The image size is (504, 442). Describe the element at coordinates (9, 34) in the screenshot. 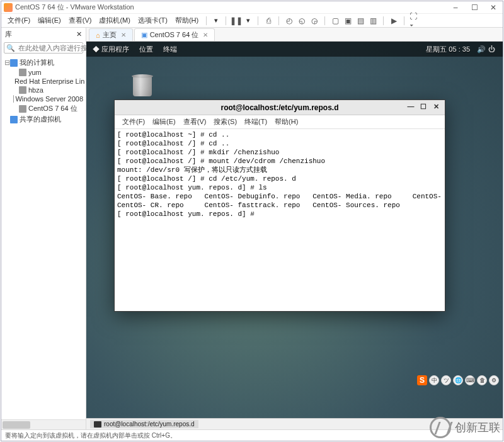

I see `library-title: 库` at that location.